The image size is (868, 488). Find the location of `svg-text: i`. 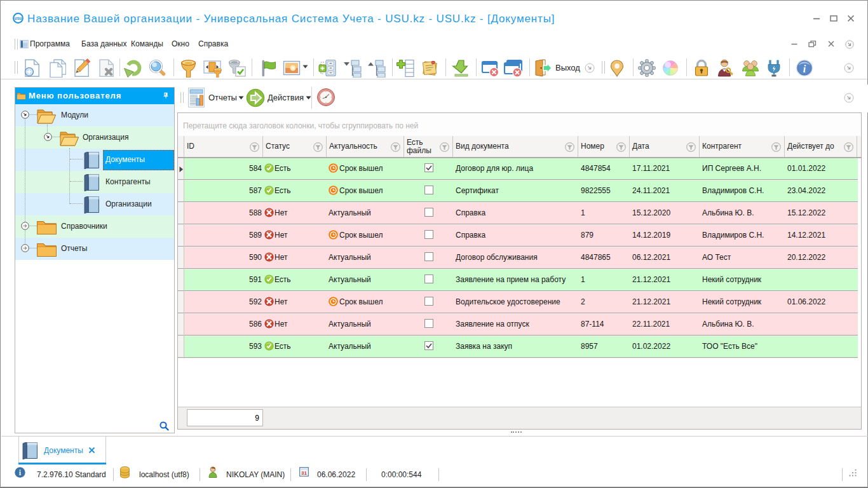

svg-text: i is located at coordinates (804, 69).